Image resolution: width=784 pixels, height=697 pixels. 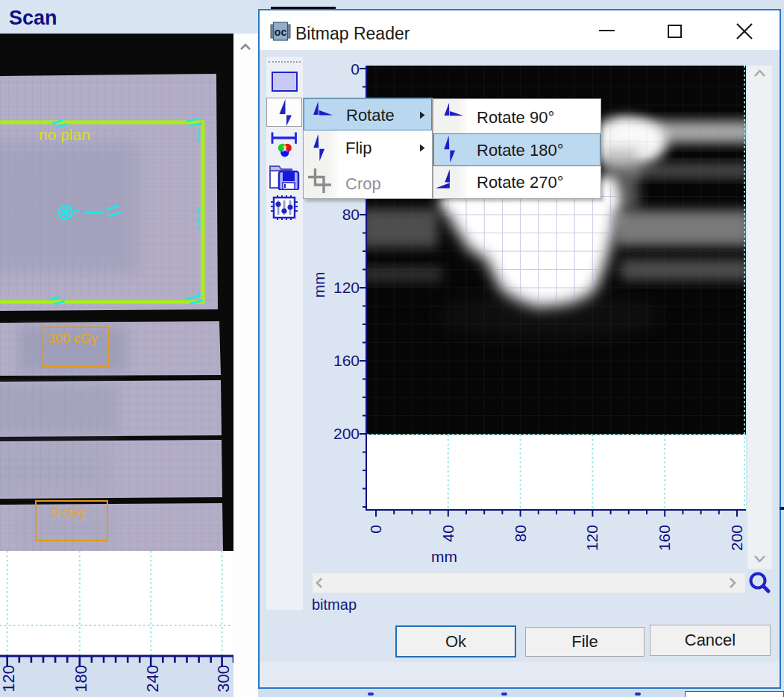 I want to click on svg-text: mm, so click(x=445, y=556).